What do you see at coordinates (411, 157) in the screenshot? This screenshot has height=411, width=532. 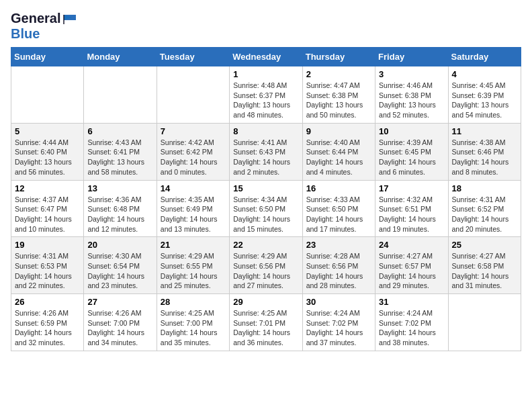 I see `day-info: Sunrise: 4:39 AM Sunset: 6:45 PM Dayligh…` at bounding box center [411, 157].